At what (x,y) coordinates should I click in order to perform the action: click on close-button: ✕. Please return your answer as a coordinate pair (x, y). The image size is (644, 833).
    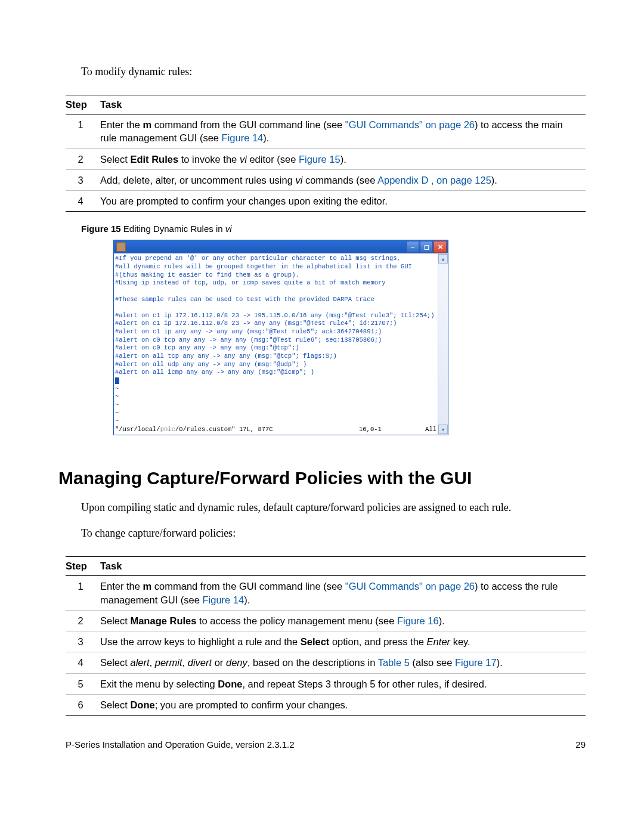
    Looking at the image, I should click on (440, 247).